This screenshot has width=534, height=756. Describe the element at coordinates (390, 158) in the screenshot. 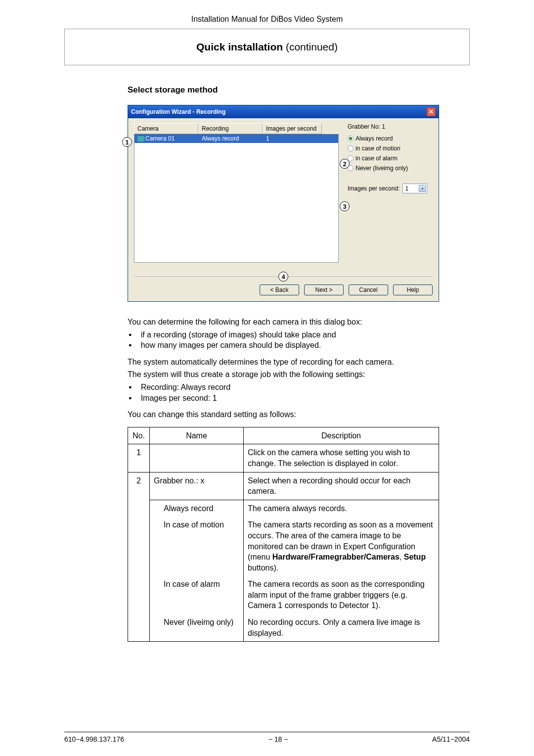

I see `radio-alarm: in case of alarm` at that location.